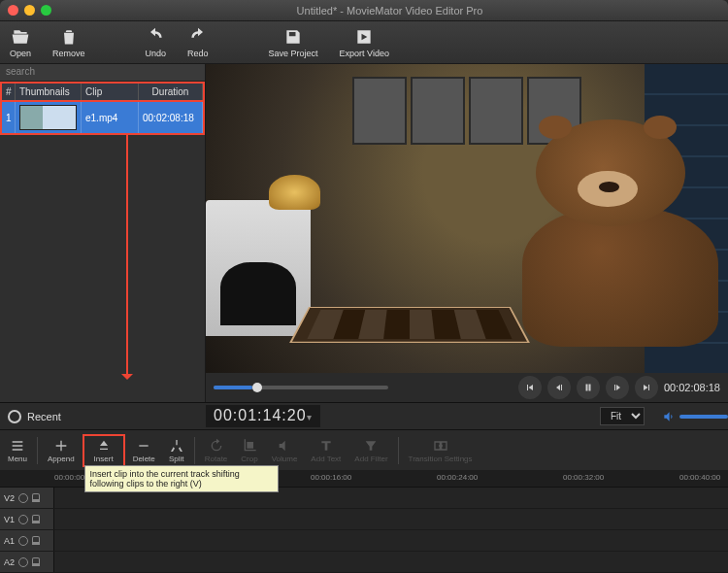 This screenshot has width=728, height=573. Describe the element at coordinates (17, 451) in the screenshot. I see `menu-button: Menu` at that location.